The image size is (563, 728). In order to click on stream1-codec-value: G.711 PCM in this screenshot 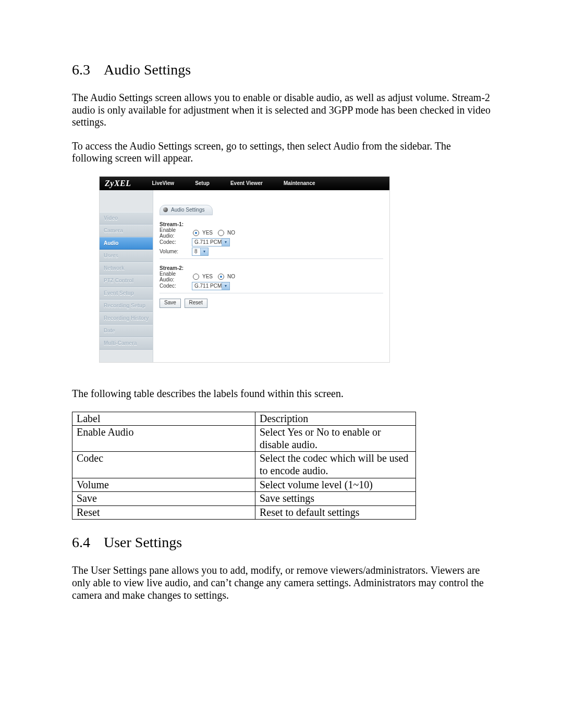, I will do `click(208, 242)`.